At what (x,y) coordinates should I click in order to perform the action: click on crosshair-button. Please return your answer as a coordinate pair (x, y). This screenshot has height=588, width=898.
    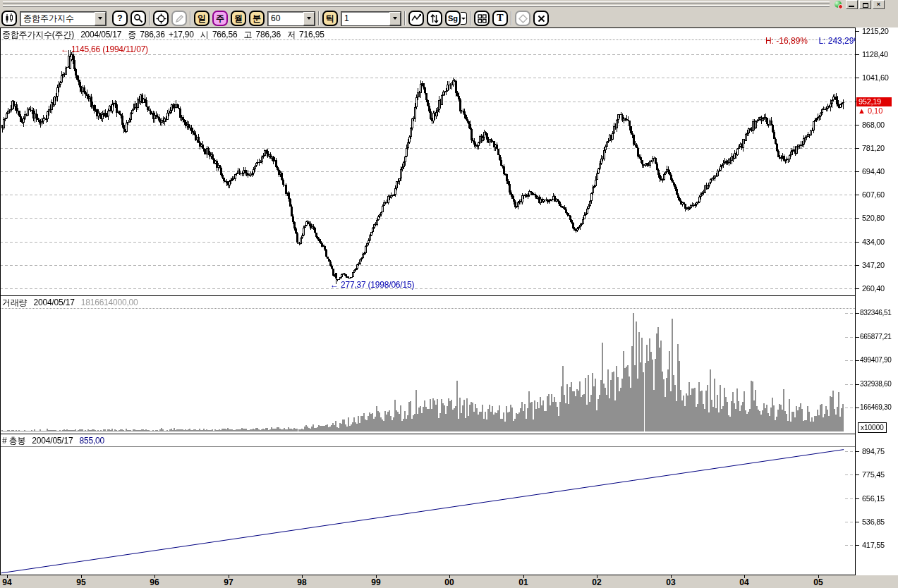
    Looking at the image, I should click on (161, 18).